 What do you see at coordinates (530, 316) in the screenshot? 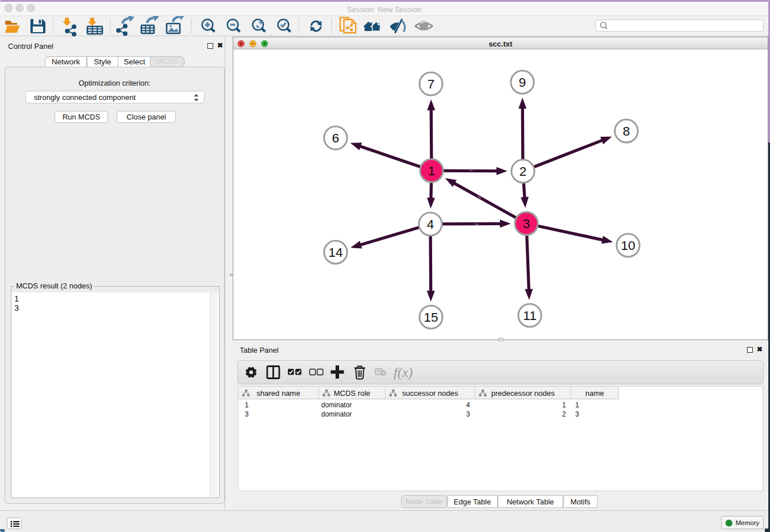
I see `svg-text: 11` at bounding box center [530, 316].